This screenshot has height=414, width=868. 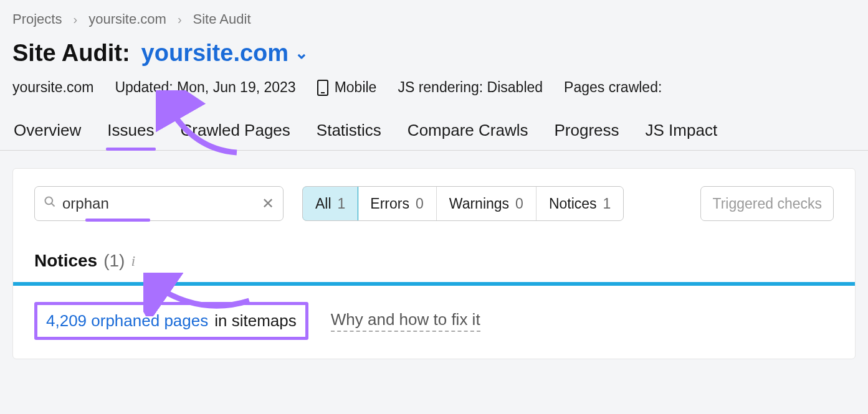 What do you see at coordinates (406, 321) in the screenshot?
I see `why-fix-link: Why and how to fix it` at bounding box center [406, 321].